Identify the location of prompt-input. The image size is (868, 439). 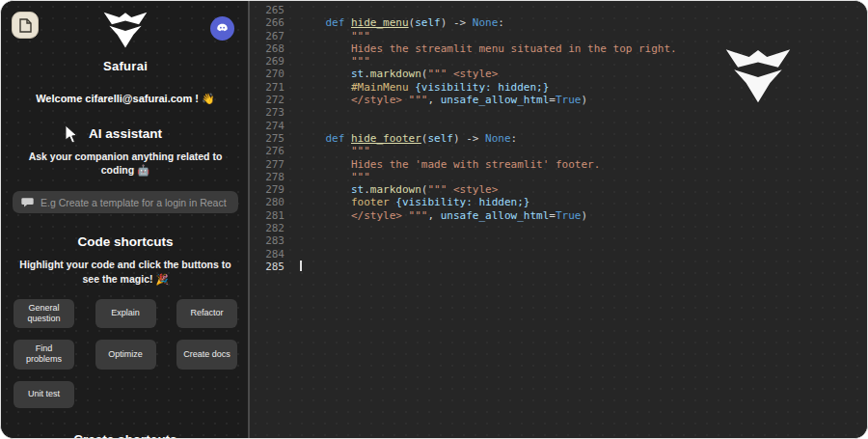
(135, 203).